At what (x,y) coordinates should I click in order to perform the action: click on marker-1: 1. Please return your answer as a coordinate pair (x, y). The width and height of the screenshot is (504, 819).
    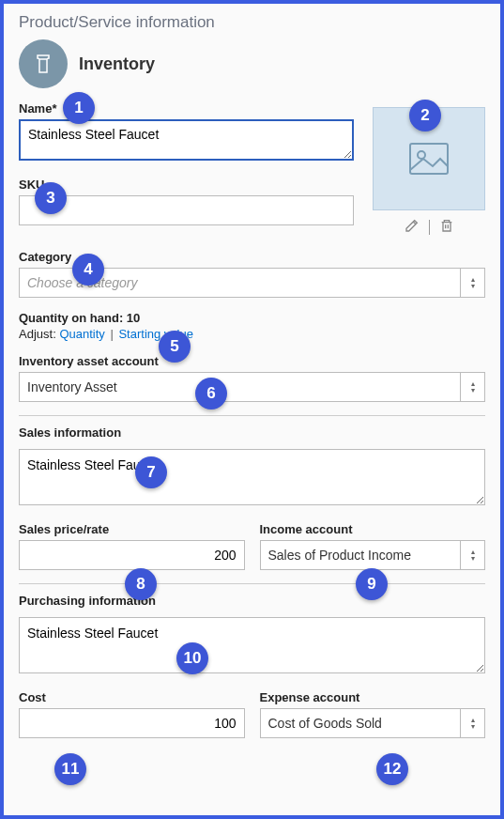
    Looking at the image, I should click on (79, 108).